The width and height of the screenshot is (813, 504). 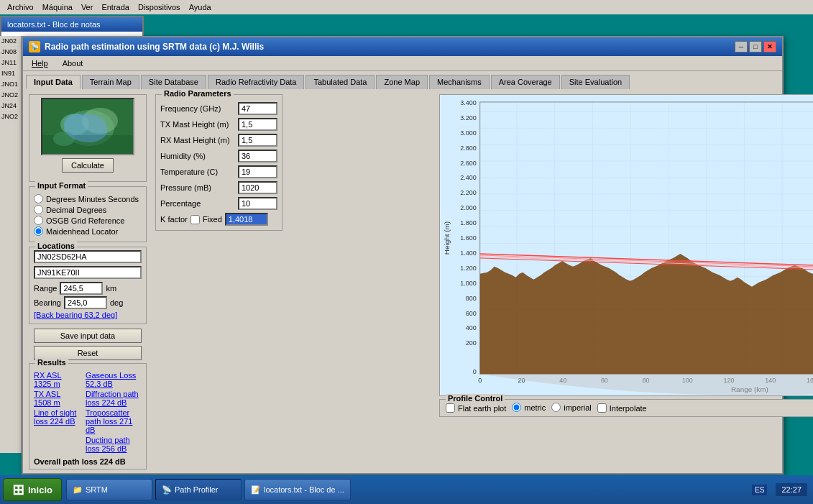 What do you see at coordinates (86, 303) in the screenshot?
I see `bearing-input` at bounding box center [86, 303].